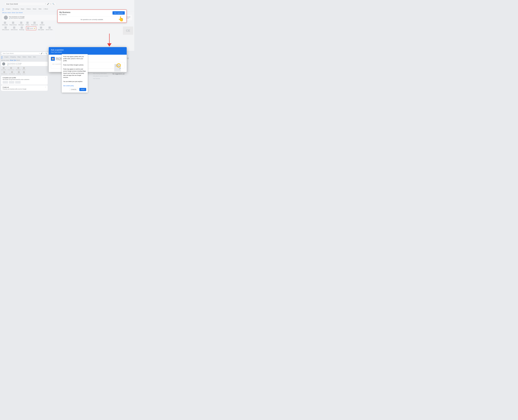 The width and height of the screenshot is (518, 420). I want to click on edit-profile-bottom: Edit profile, so click(4, 69).